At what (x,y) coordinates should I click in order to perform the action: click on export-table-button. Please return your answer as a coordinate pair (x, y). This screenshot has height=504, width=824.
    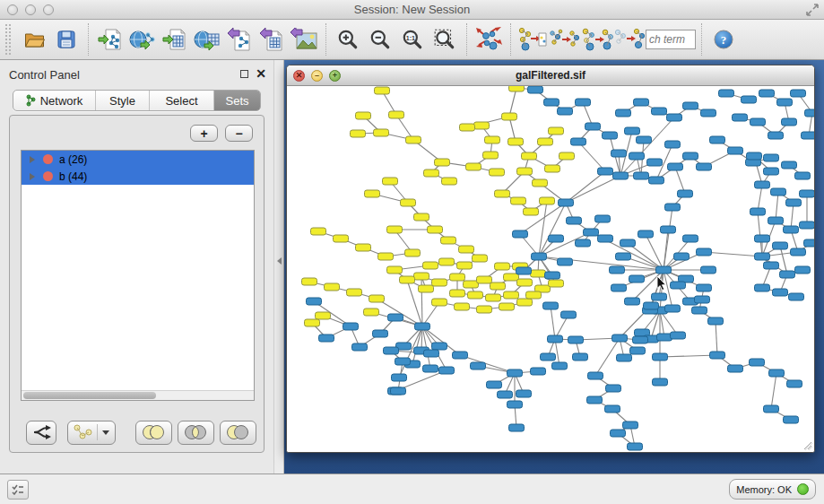
    Looking at the image, I should click on (272, 39).